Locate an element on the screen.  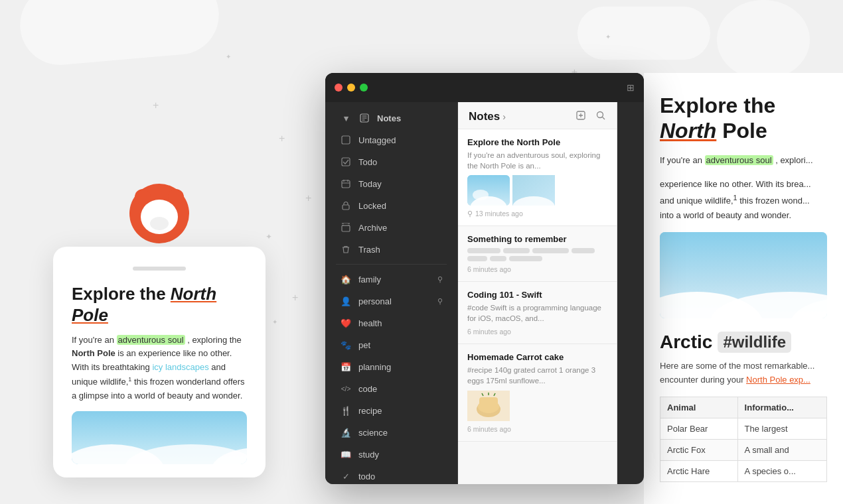
sidebar-item-archive: Archive is located at coordinates (392, 227).